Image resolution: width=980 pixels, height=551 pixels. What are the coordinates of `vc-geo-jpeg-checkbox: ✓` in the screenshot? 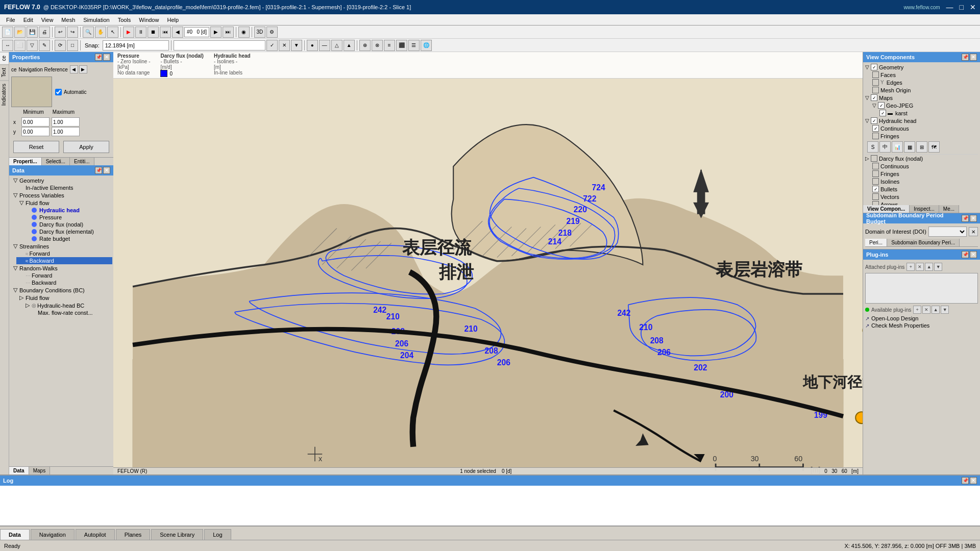 It's located at (881, 105).